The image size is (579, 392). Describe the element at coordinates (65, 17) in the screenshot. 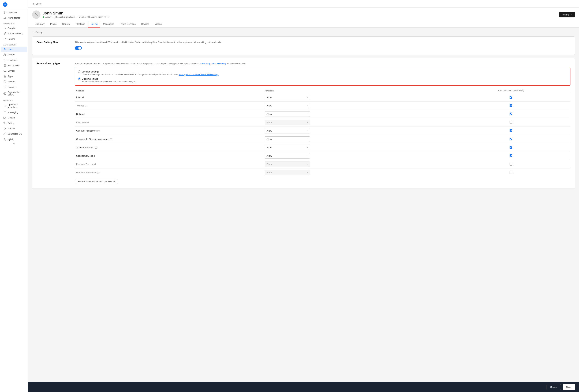

I see `user-email: johnsmith@gmail.com` at that location.